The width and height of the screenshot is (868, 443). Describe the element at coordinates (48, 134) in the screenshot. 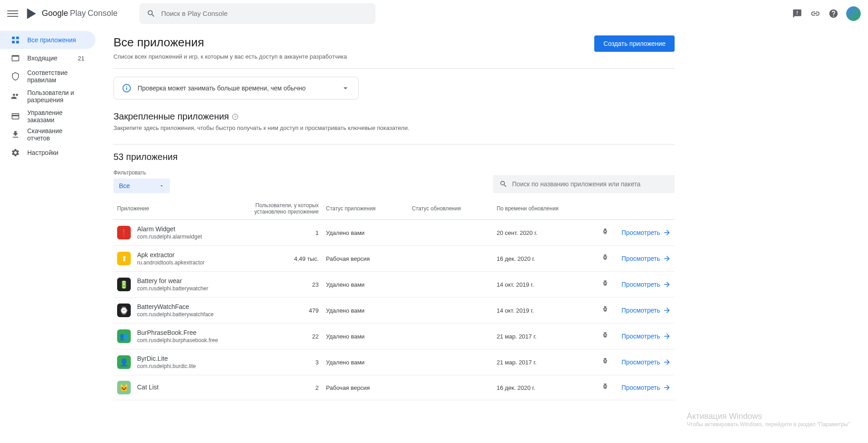

I see `sidebar-item-download-reports: Скачивание отчетов` at that location.